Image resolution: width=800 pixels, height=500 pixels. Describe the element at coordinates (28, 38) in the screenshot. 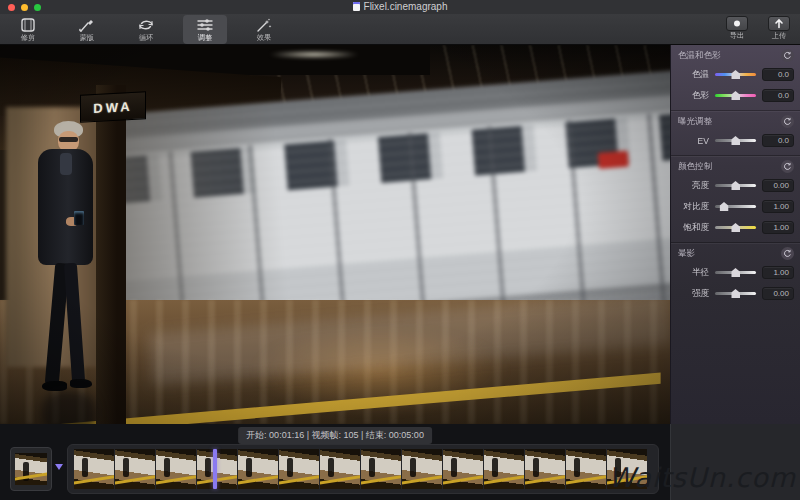

I see `tool-label-trim: 修剪` at that location.